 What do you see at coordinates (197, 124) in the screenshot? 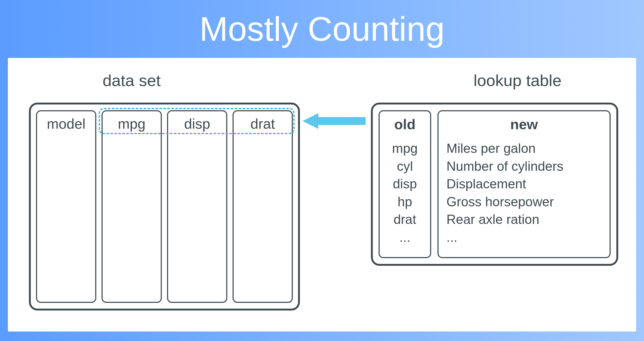
I see `column-header: disp` at bounding box center [197, 124].